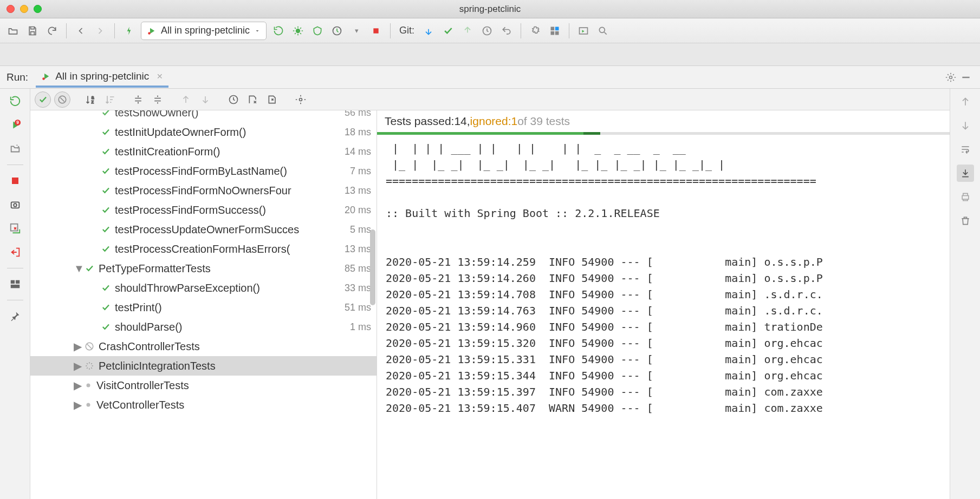 This screenshot has height=499, width=980. What do you see at coordinates (160, 76) in the screenshot?
I see `close-tab-icon: ✕` at bounding box center [160, 76].